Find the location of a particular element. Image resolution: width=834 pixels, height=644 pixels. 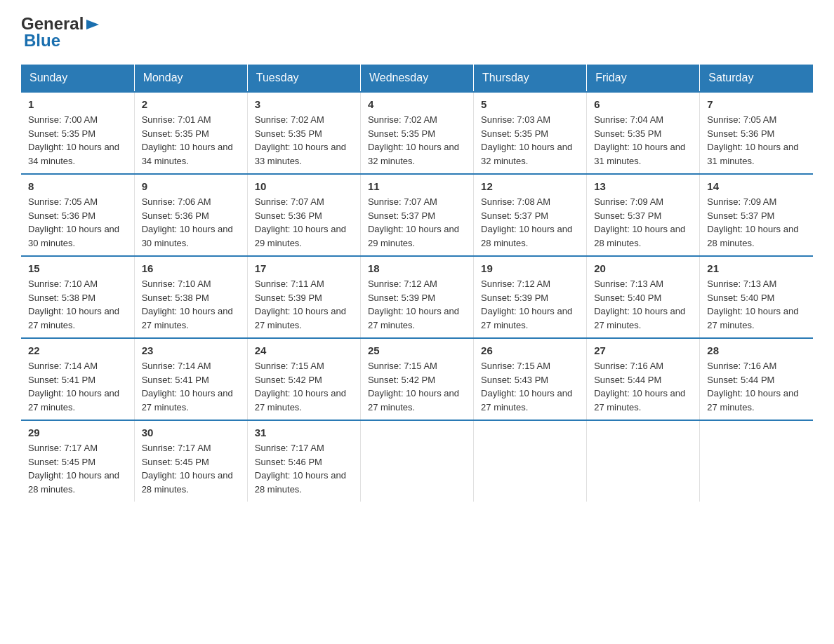

day-info: Sunrise: 7:17 AM Sunset: 5:46 PM Dayligh… is located at coordinates (304, 469).